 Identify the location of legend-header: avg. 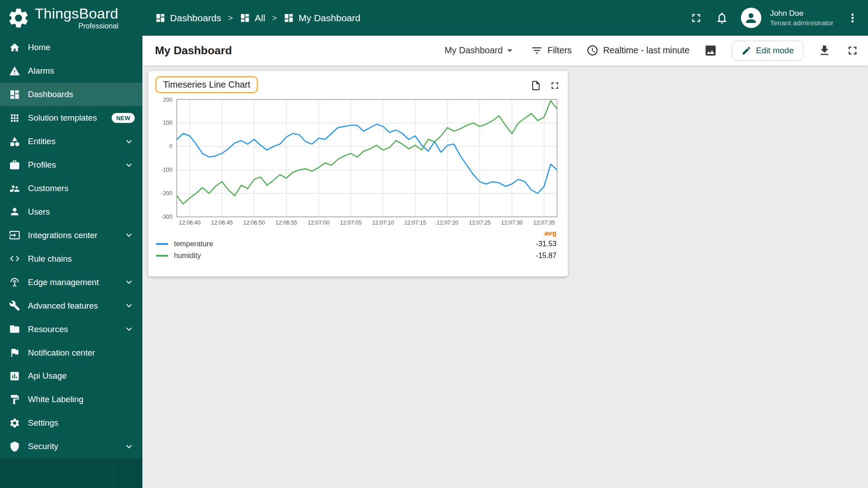
(356, 233).